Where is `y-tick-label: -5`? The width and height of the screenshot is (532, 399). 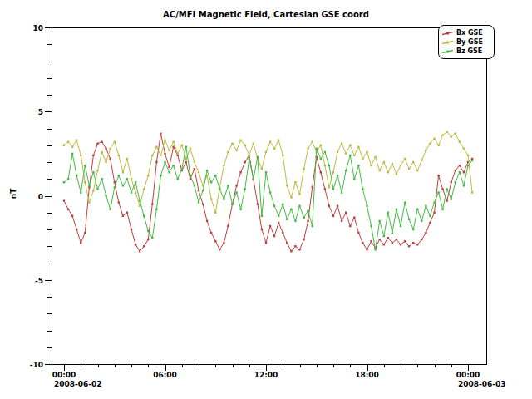
y-tick-label: -5 is located at coordinates (39, 281).